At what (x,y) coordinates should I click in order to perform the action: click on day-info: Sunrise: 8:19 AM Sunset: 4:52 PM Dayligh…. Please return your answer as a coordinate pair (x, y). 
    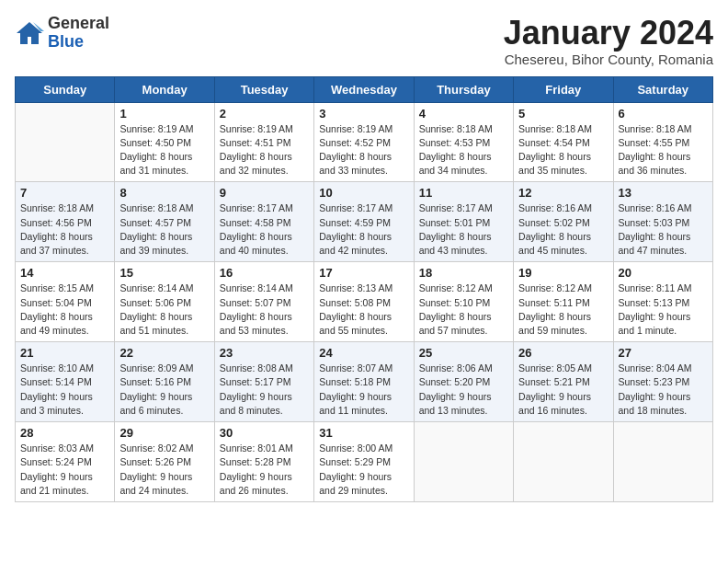
    Looking at the image, I should click on (364, 151).